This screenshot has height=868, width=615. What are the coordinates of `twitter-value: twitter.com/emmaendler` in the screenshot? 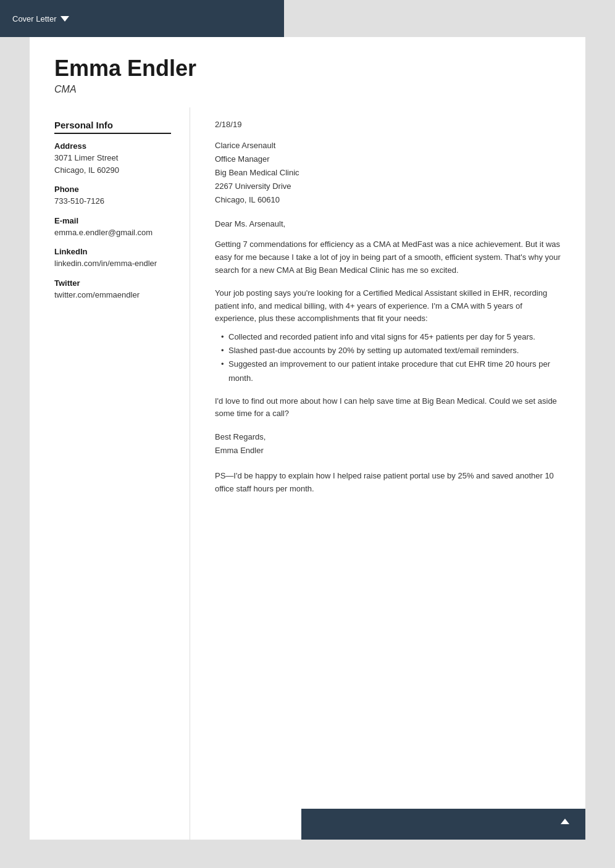 It's located at (112, 295).